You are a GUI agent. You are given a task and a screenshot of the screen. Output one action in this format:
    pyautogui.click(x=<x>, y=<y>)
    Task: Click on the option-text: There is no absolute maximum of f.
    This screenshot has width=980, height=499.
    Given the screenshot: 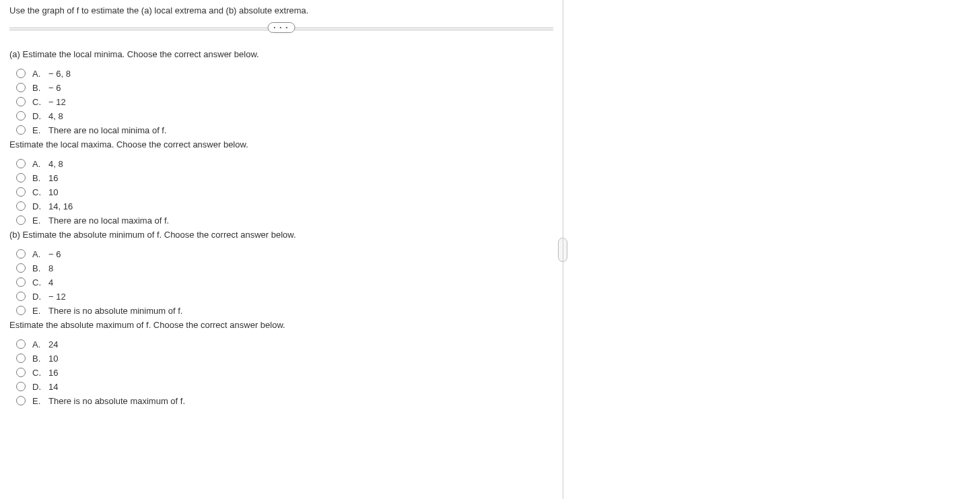 What is the action you would take?
    pyautogui.click(x=117, y=401)
    